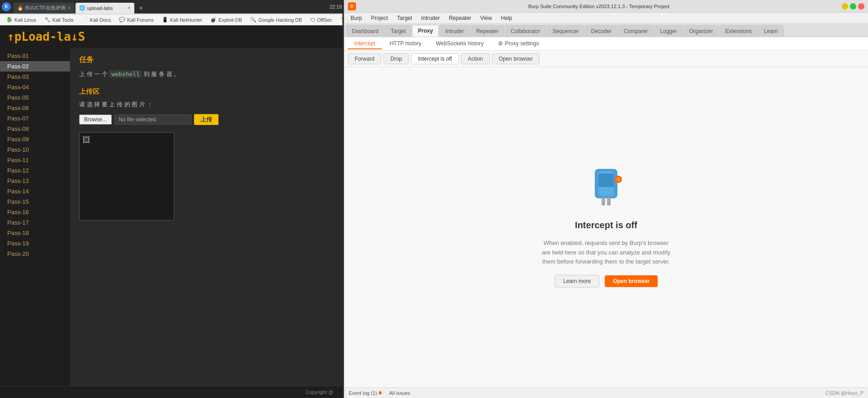 Image resolution: width=868 pixels, height=398 pixels. Describe the element at coordinates (365, 44) in the screenshot. I see `tab-intercept: Intercept` at that location.